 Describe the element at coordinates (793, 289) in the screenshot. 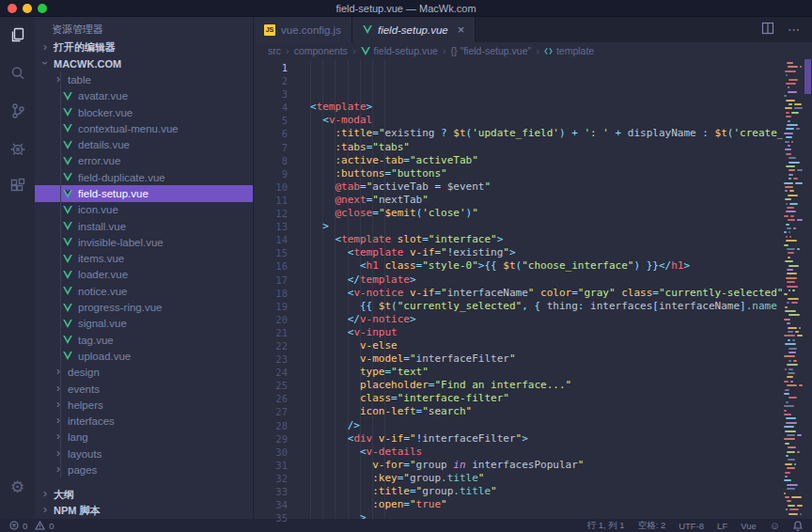

I see `minimap` at that location.